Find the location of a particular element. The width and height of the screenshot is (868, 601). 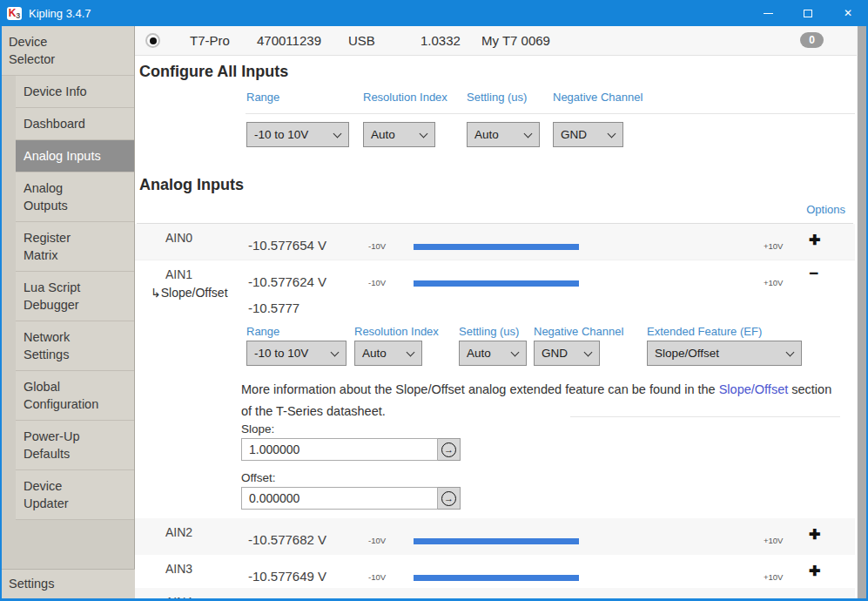

config-range-select: -10 to 10V is located at coordinates (298, 134).